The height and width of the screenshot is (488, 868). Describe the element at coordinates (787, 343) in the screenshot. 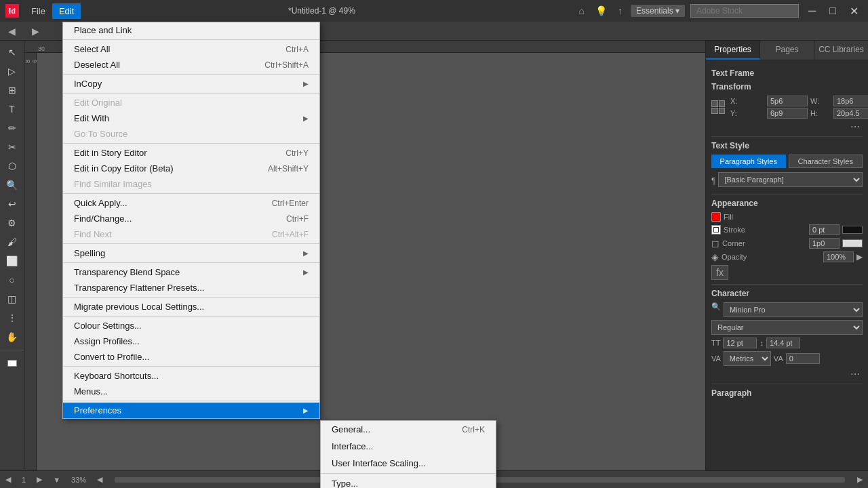

I see `font-size-row: TT ↕` at that location.